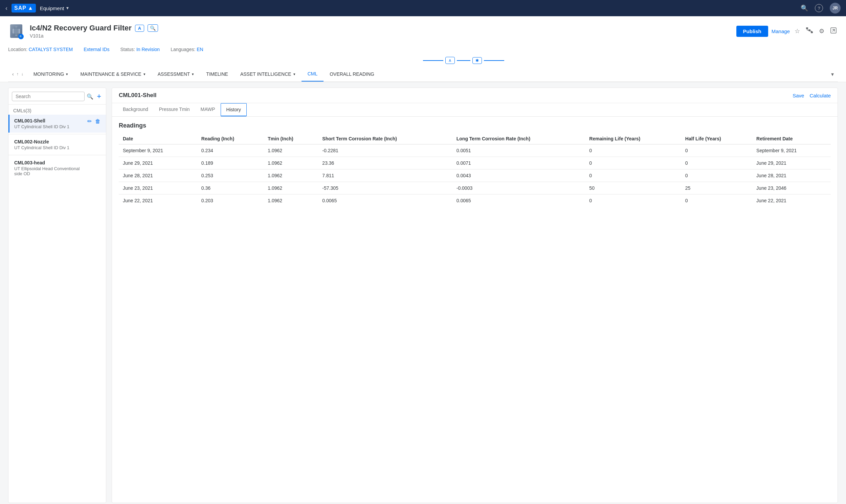 This screenshot has width=846, height=504. What do you see at coordinates (792, 139) in the screenshot?
I see `col-retirement-date: Retirement Date` at bounding box center [792, 139].